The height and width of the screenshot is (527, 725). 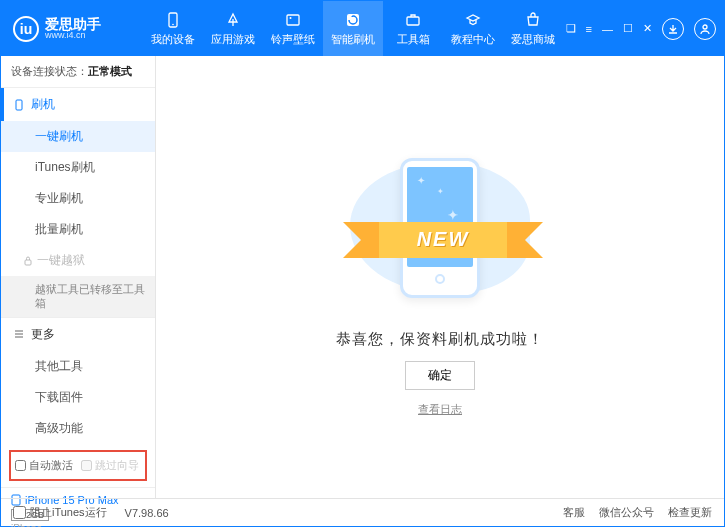 What do you see at coordinates (589, 29) in the screenshot?
I see `menu-icon: ≡` at bounding box center [589, 29].